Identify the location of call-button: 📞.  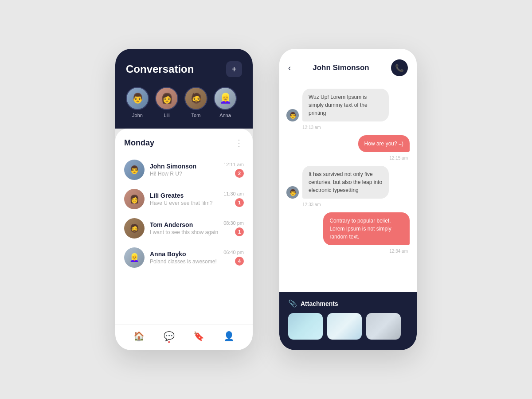
(399, 68).